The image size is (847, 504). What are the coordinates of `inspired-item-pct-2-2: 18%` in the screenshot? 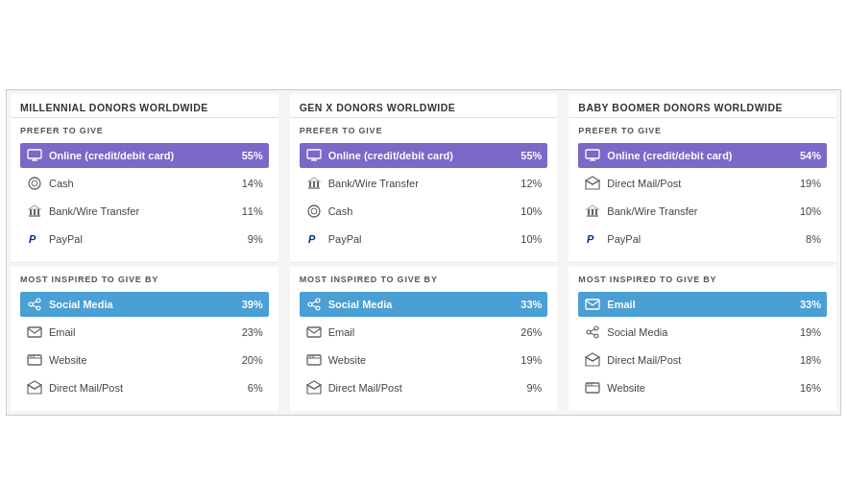 It's located at (808, 360).